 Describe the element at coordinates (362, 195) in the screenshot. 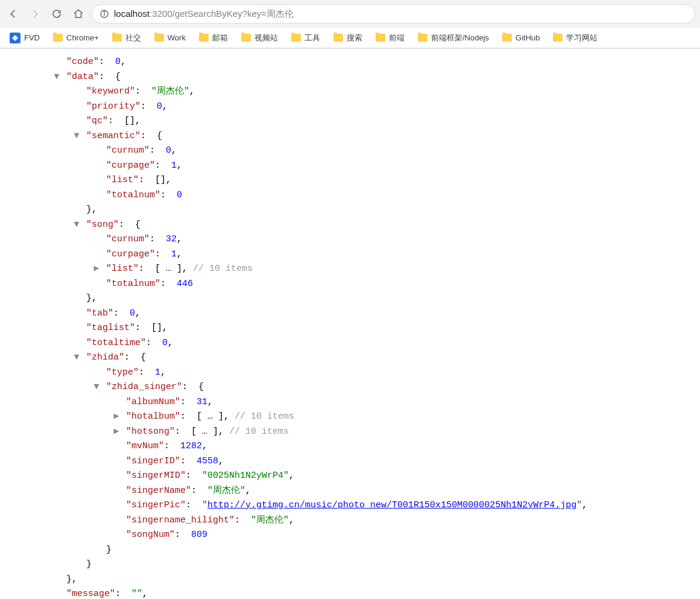

I see `json-row: "totalnum": 0` at that location.